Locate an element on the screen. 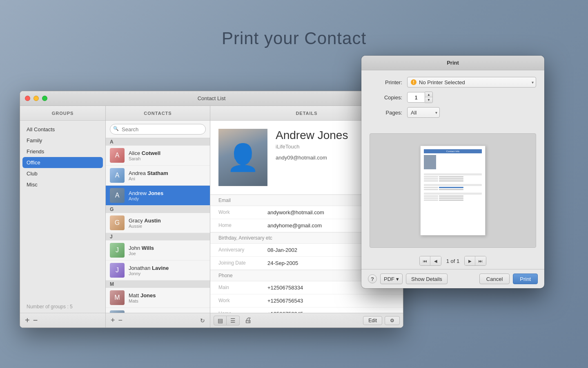  pages-select: All is located at coordinates (423, 112).